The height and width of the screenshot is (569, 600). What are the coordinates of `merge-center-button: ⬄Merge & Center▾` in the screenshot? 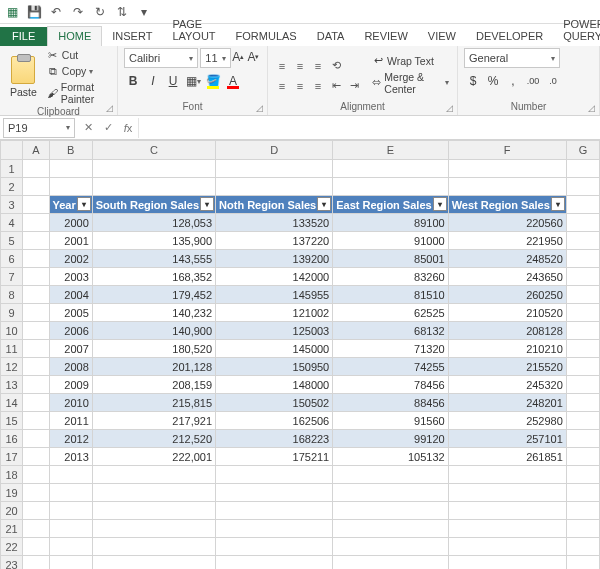 It's located at (410, 83).